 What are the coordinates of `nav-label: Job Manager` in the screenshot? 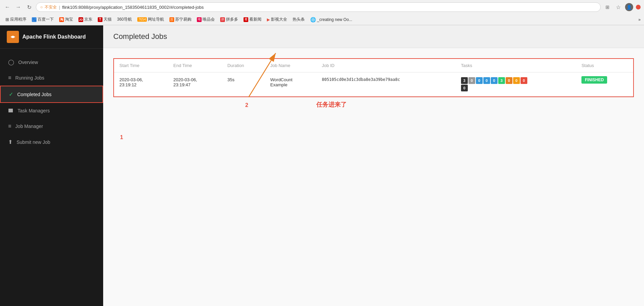 It's located at (29, 126).